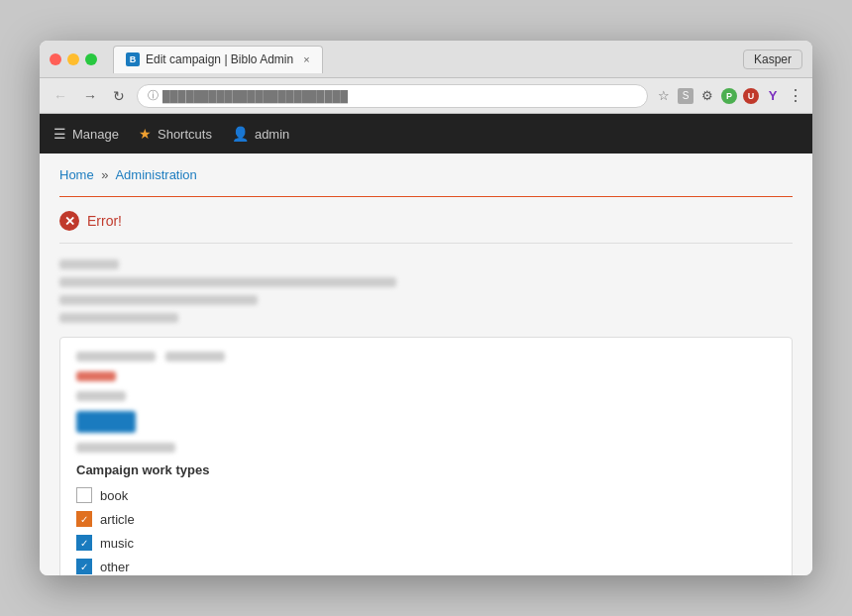 The height and width of the screenshot is (616, 852). Describe the element at coordinates (96, 376) in the screenshot. I see `blurred-red-badge` at that location.